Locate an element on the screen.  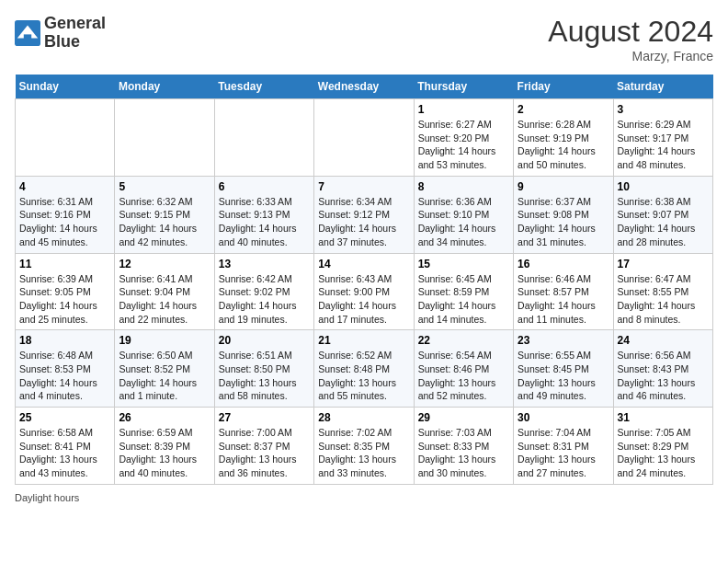
logo-line2: Blue is located at coordinates (75, 42).